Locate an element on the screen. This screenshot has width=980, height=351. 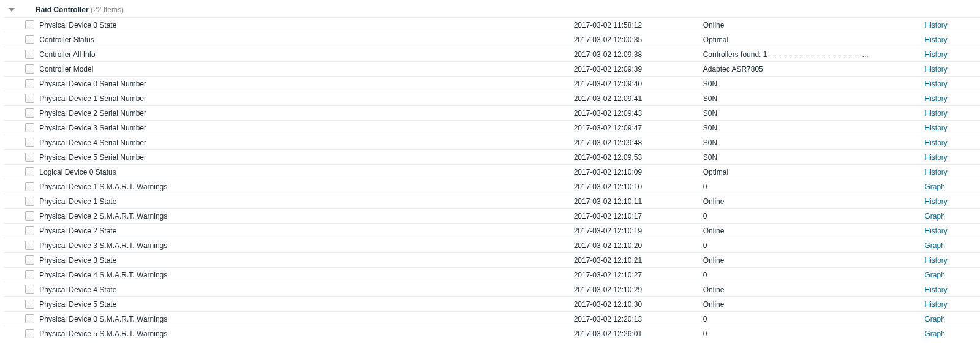
item-timestamp: 2017-03-02 12:09:43 is located at coordinates (638, 113).